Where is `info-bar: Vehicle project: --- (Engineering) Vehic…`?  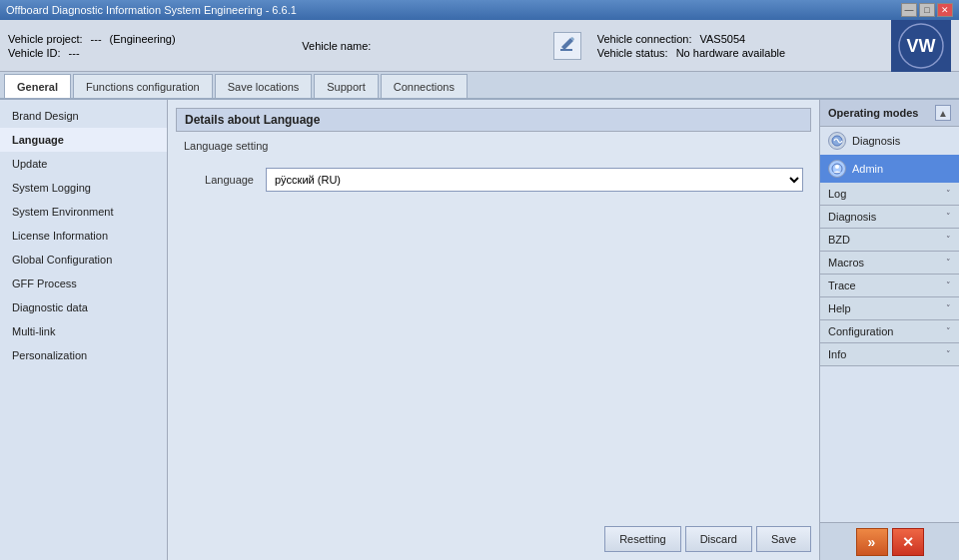
info-bar: Vehicle project: --- (Engineering) Vehic… is located at coordinates (480, 46).